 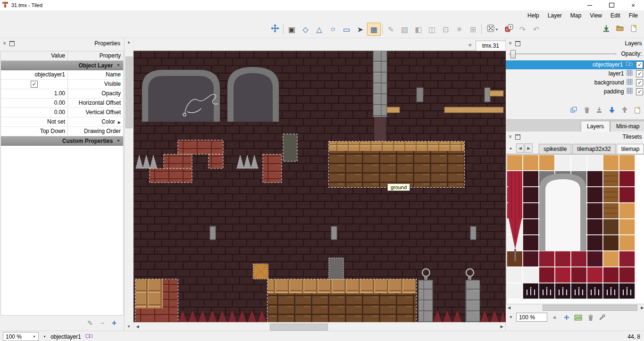 What do you see at coordinates (445, 29) in the screenshot?
I see `rect-select-button: ⊡` at bounding box center [445, 29].